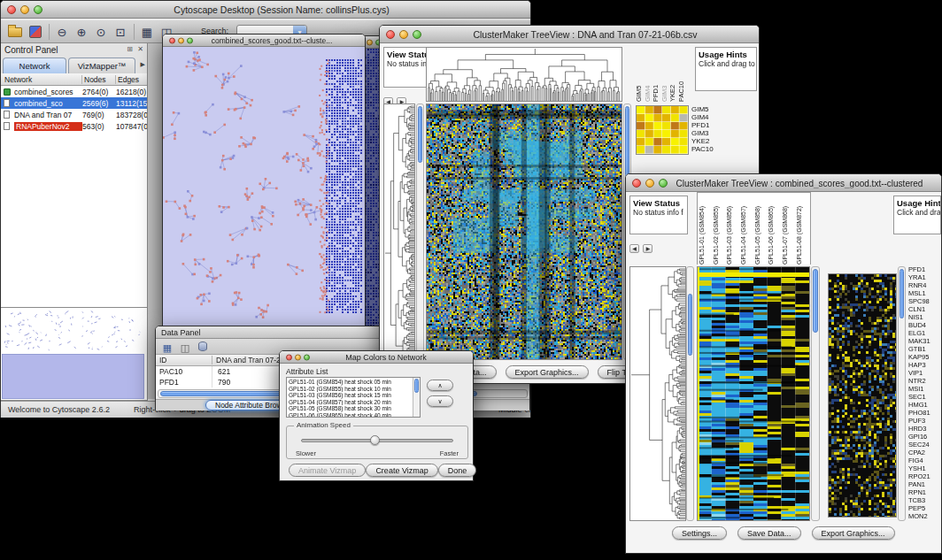 This screenshot has height=560, width=942. What do you see at coordinates (62, 32) in the screenshot?
I see `zoom-out-icon: ⊖` at bounding box center [62, 32].